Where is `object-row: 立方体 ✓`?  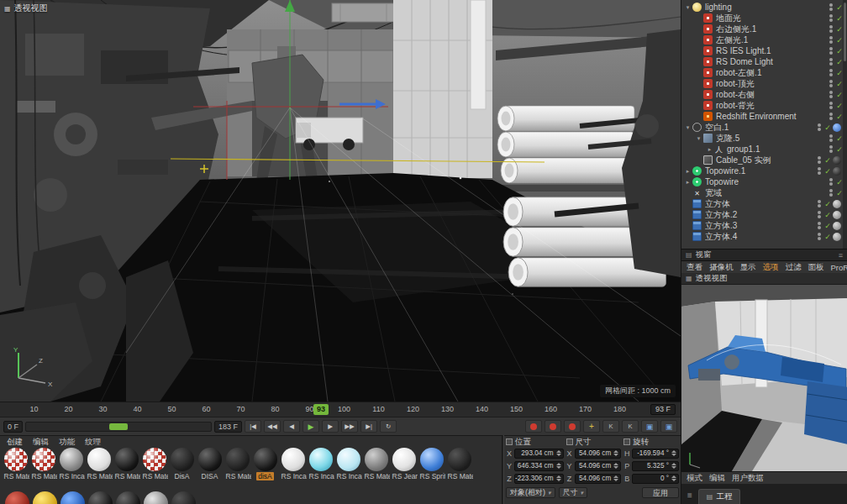 object-row: 立方体 ✓ is located at coordinates (765, 203).